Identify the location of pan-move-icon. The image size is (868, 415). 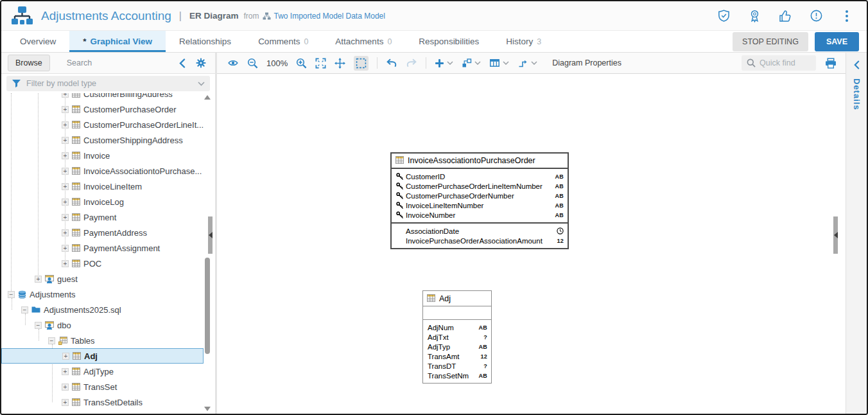
(340, 63).